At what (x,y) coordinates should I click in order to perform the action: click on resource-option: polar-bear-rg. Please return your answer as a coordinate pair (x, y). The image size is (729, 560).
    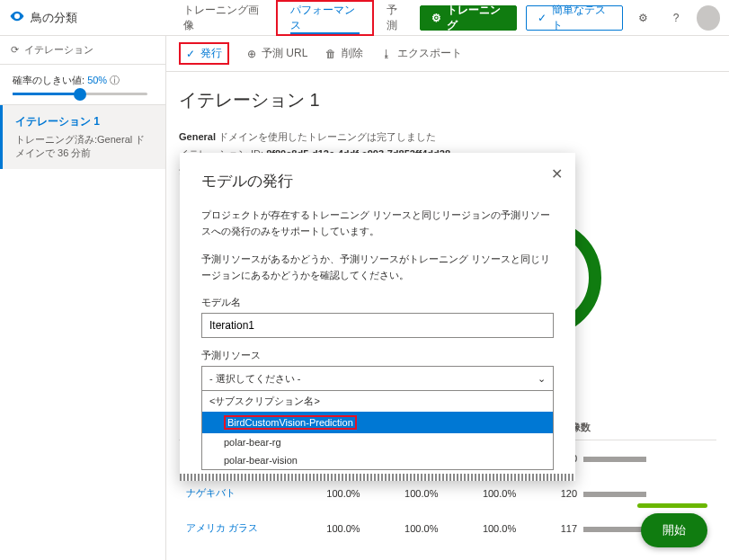
    Looking at the image, I should click on (378, 442).